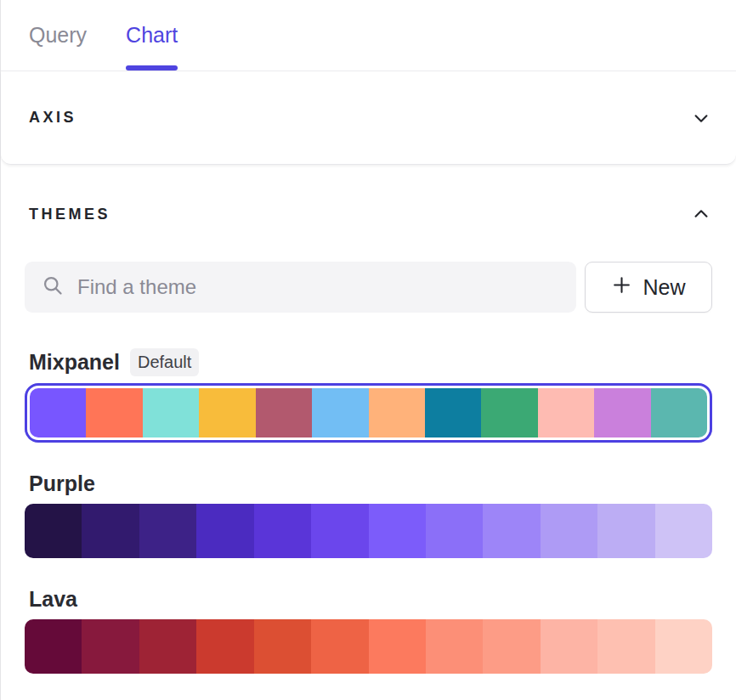 The width and height of the screenshot is (736, 700). I want to click on axis-section-title: AXIS, so click(53, 117).